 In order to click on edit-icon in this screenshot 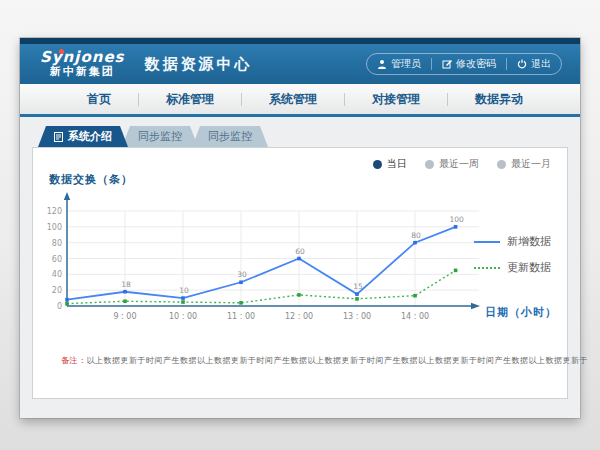, I will do `click(447, 64)`.